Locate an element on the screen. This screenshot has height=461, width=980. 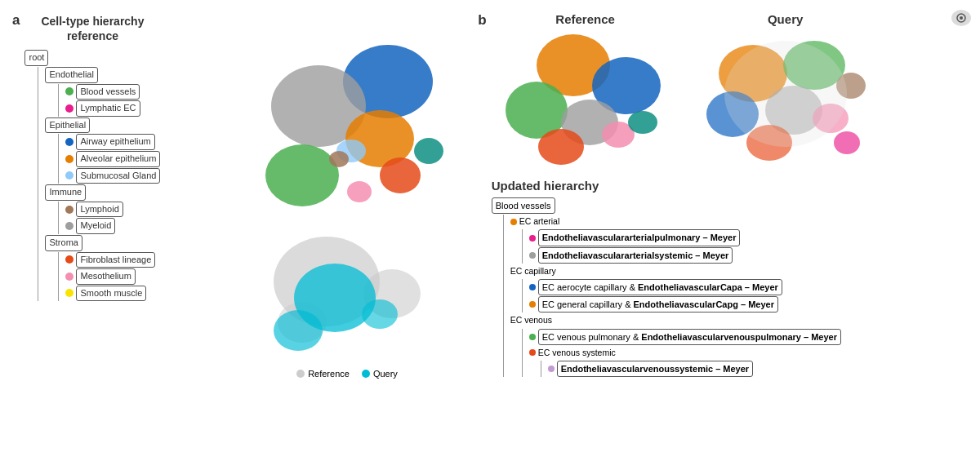
umap-query-bottom is located at coordinates (343, 294).